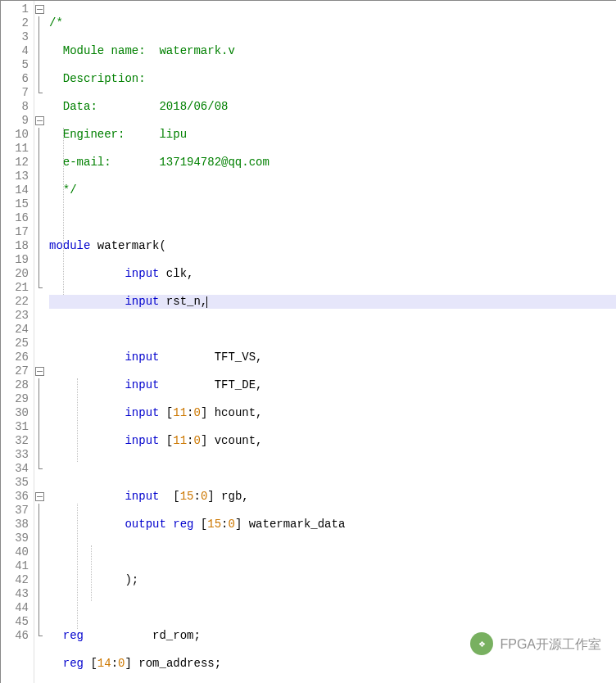 Image resolution: width=616 pixels, height=683 pixels. I want to click on line-number: 12, so click(15, 162).